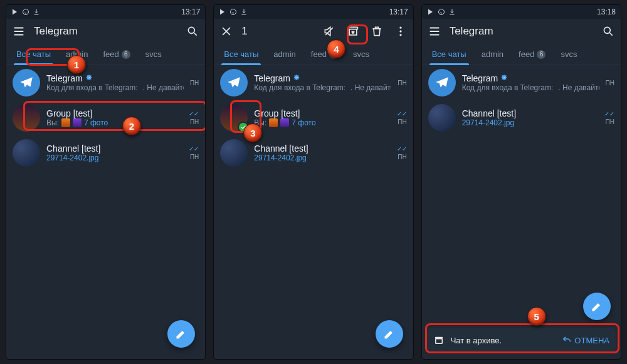 This screenshot has height=364, width=627. What do you see at coordinates (377, 31) in the screenshot?
I see `delete-button` at bounding box center [377, 31].